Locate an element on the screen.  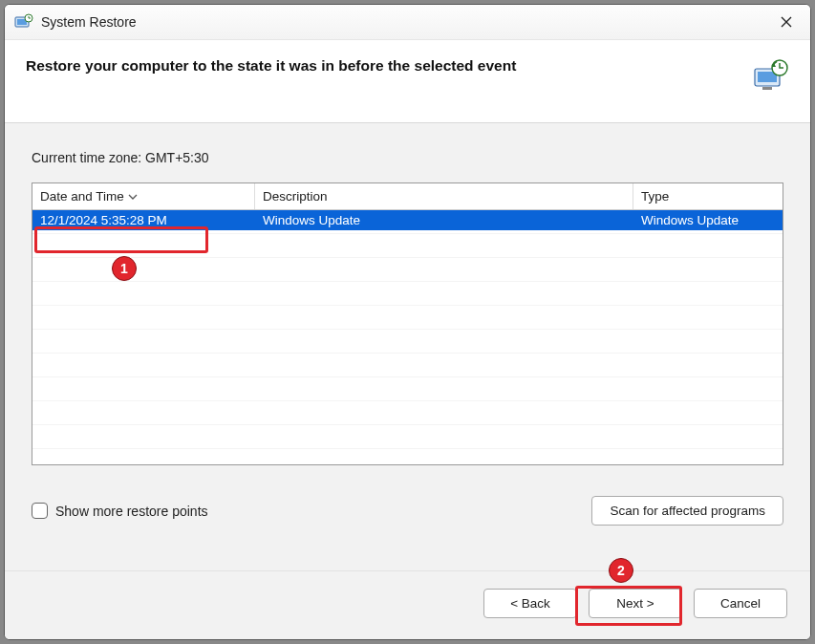
table-row: 12/1/2024 5:35:28 PM Windows Update Wind… is located at coordinates (407, 220).